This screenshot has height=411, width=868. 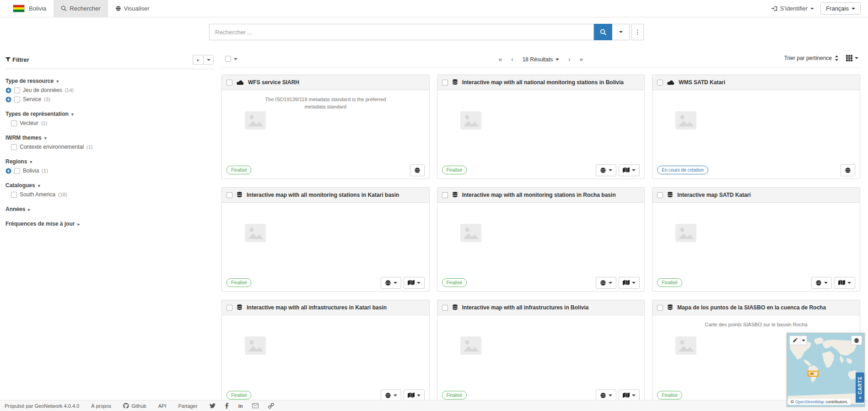 I want to click on card-title: WMS SATD Katari, so click(x=702, y=82).